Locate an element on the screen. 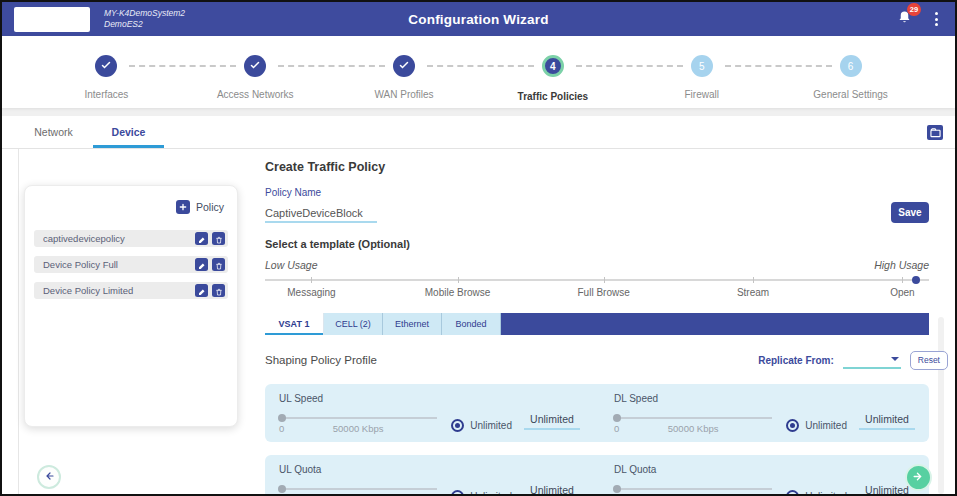  ul-speed-value-input is located at coordinates (552, 422).